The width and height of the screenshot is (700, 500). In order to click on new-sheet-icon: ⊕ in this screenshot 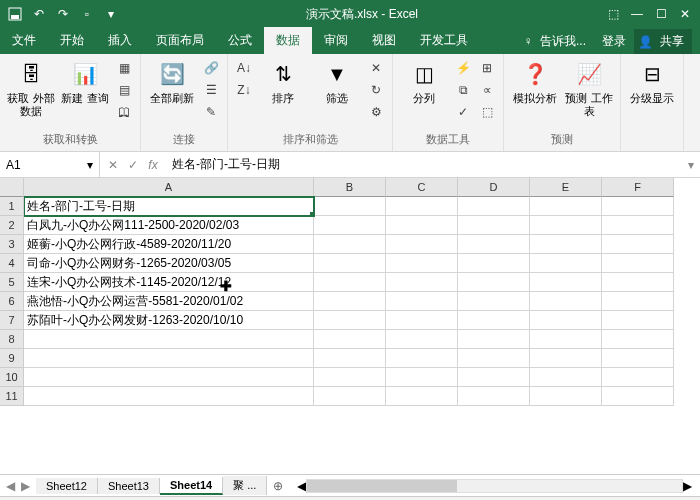, I will do `click(278, 486)`.